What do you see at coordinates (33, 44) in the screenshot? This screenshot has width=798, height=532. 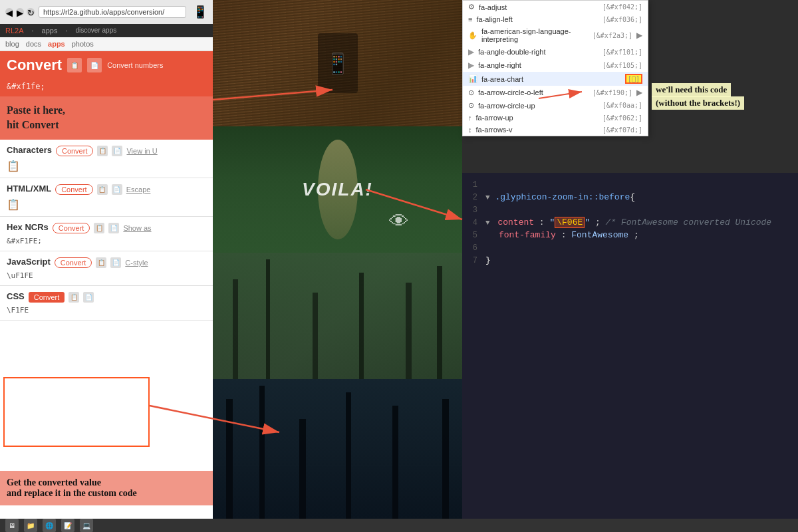 I see `nav-docs: docs` at bounding box center [33, 44].